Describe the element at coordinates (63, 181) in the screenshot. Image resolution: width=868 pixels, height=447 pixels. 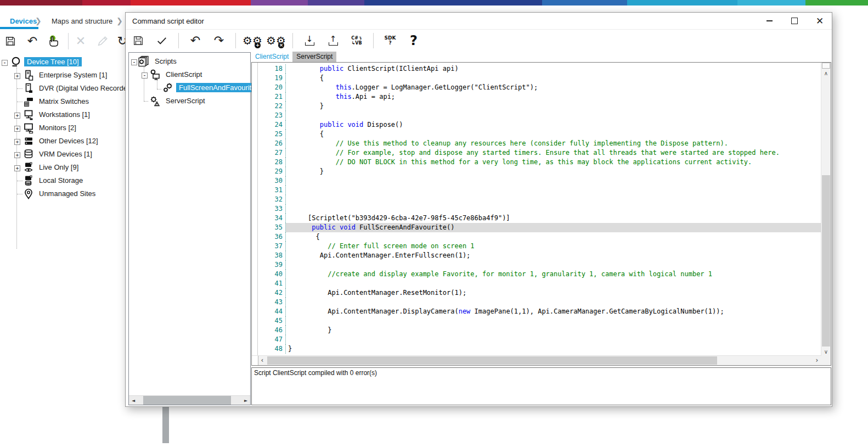
I see `tree-row-local-storage: Local Storage` at that location.